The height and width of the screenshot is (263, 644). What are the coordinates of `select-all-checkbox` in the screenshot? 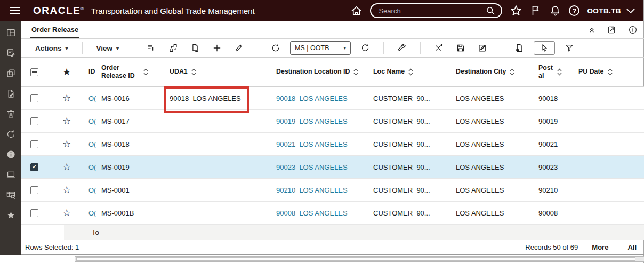 It's located at (34, 73).